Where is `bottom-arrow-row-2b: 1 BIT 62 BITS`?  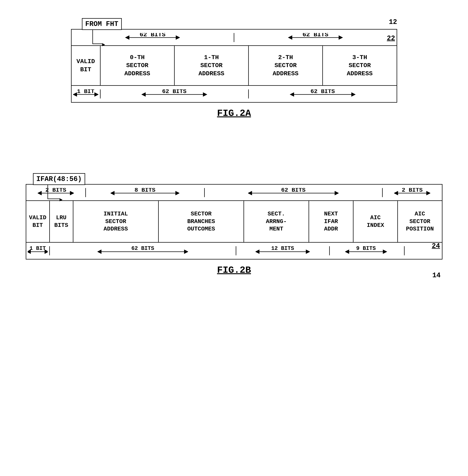 bottom-arrow-row-2b: 1 BIT 62 BITS is located at coordinates (234, 251).